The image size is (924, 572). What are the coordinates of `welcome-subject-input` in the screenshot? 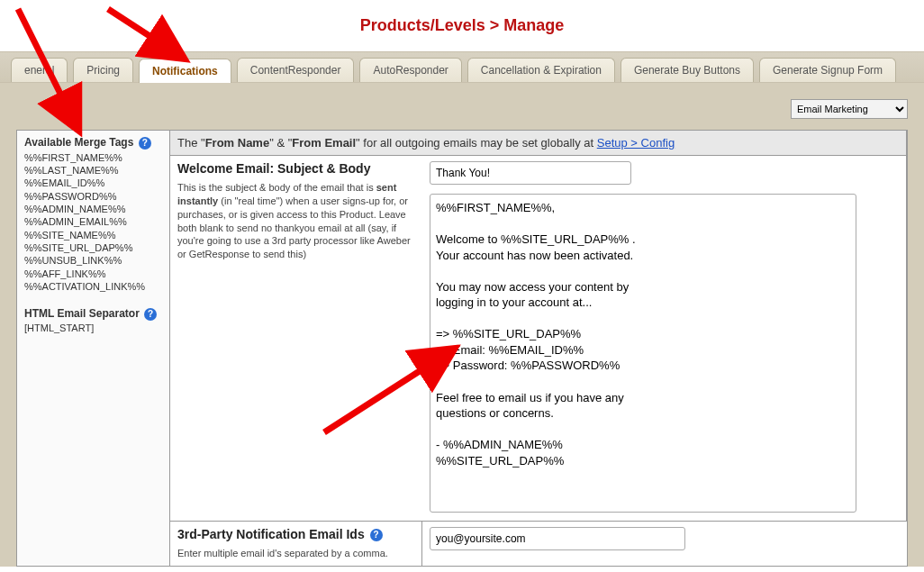 It's located at (530, 173).